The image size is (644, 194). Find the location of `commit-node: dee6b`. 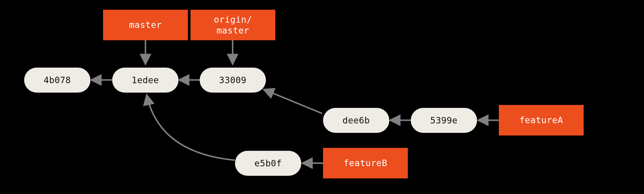

commit-node: dee6b is located at coordinates (356, 121).